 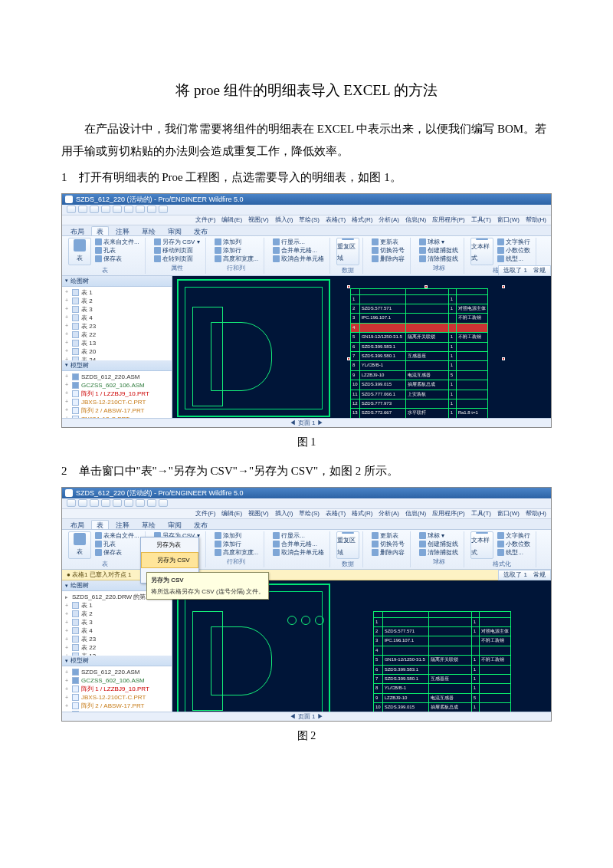 What do you see at coordinates (116, 281) in the screenshot?
I see `panel-header: 绘图树` at bounding box center [116, 281].